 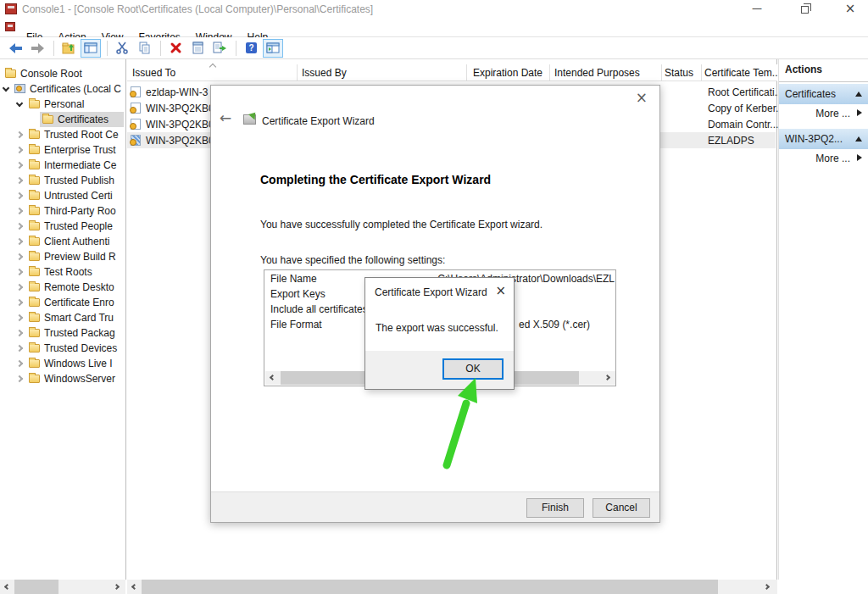 I want to click on show-console-tree-icon, so click(x=91, y=48).